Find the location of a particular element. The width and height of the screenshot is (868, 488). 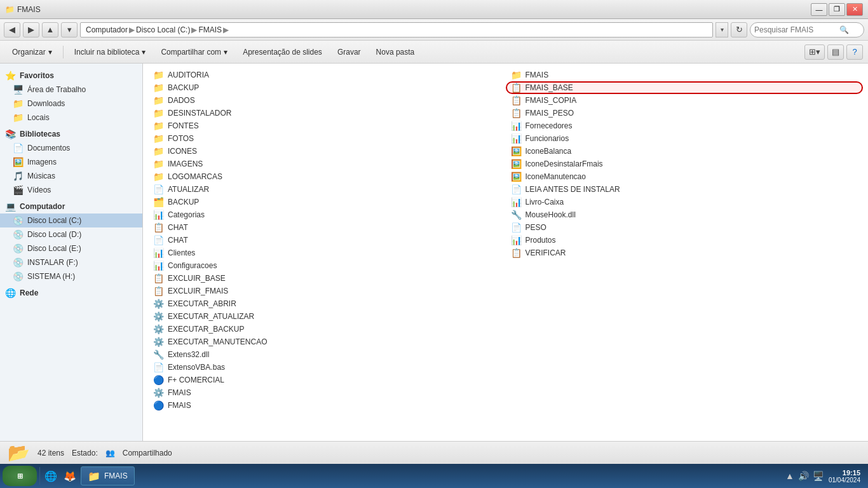

file-name: EXECUTAR_ABRIR is located at coordinates (202, 304).